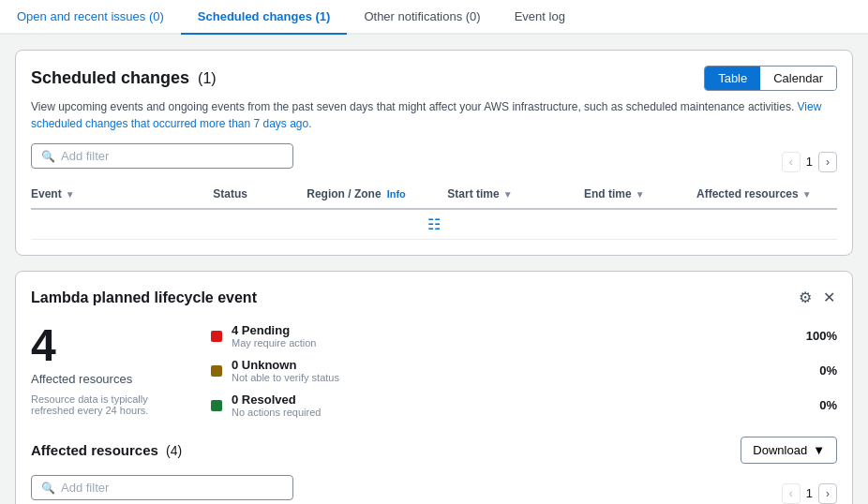 The image size is (868, 504). Describe the element at coordinates (274, 330) in the screenshot. I see `status-main-pending: 4 Pending` at that location.